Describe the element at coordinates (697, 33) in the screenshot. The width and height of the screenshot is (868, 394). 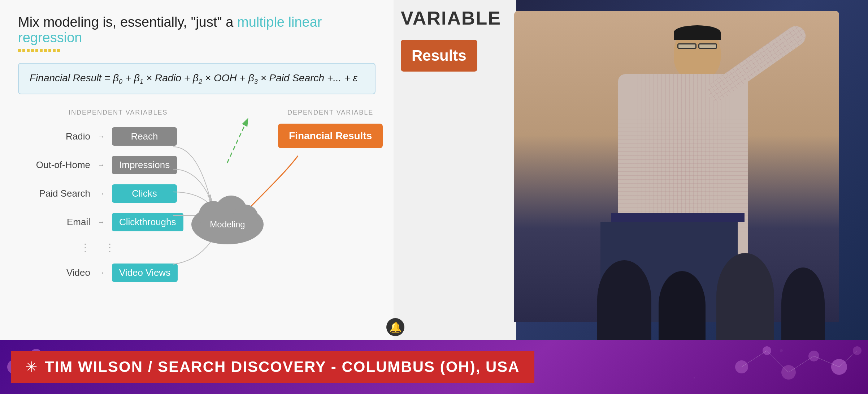
I see `presenter-hair` at that location.